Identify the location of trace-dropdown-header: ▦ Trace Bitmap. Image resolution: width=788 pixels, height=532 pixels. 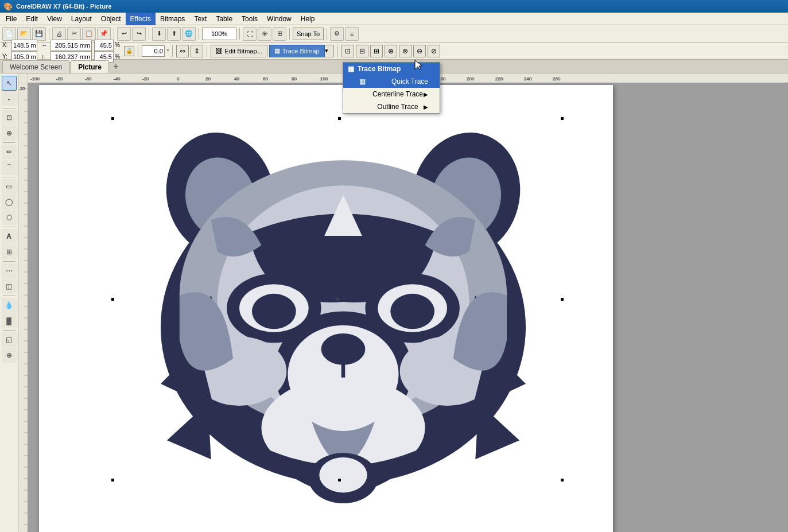
(391, 69).